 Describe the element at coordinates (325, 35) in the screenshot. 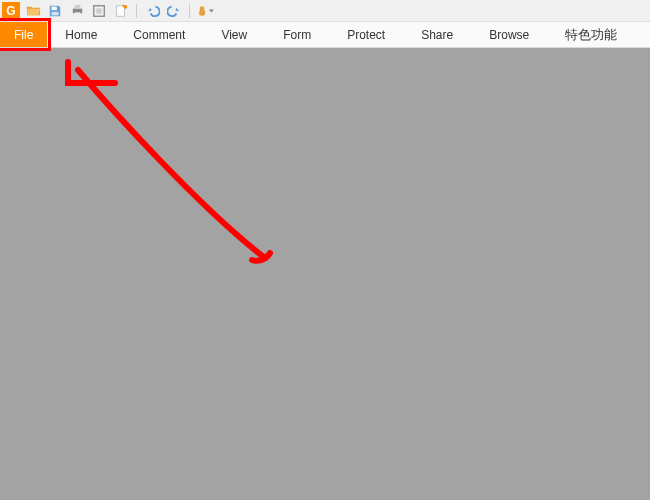

I see `ribbon-tab-bar: File Home Comment View Form Protect Shar…` at that location.